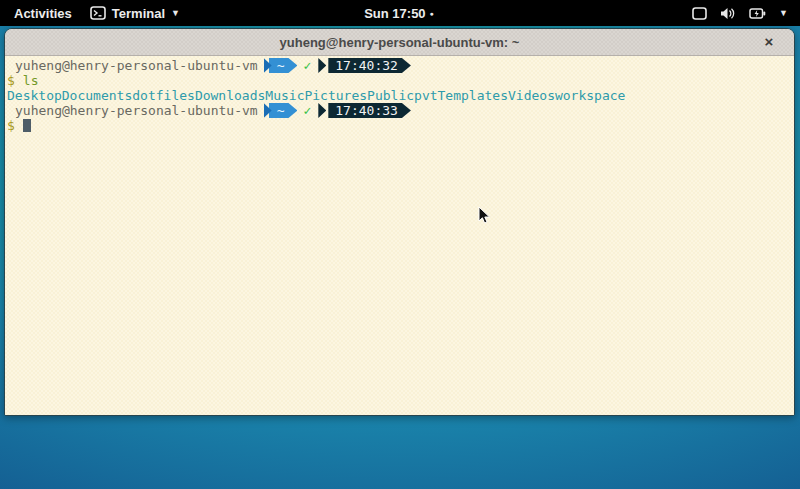 The image size is (800, 489). What do you see at coordinates (394, 14) in the screenshot?
I see `clock-label: Sun 17:50` at bounding box center [394, 14].